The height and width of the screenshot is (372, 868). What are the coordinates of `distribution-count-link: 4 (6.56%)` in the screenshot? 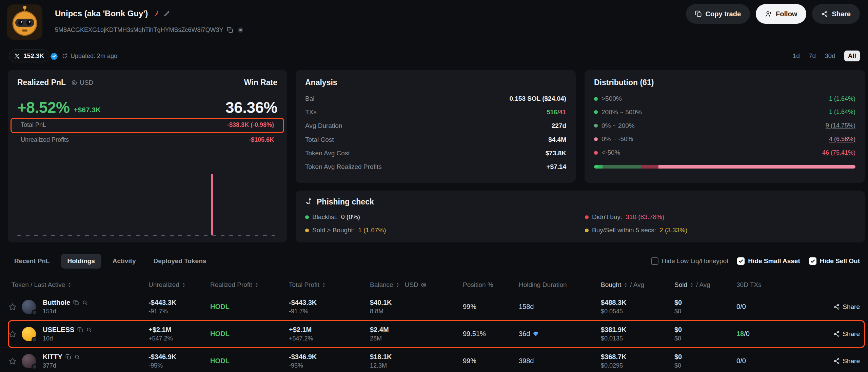 It's located at (842, 139).